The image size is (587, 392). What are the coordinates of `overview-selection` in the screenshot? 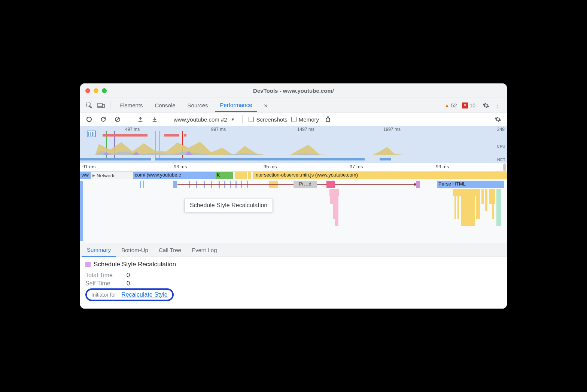 It's located at (91, 134).